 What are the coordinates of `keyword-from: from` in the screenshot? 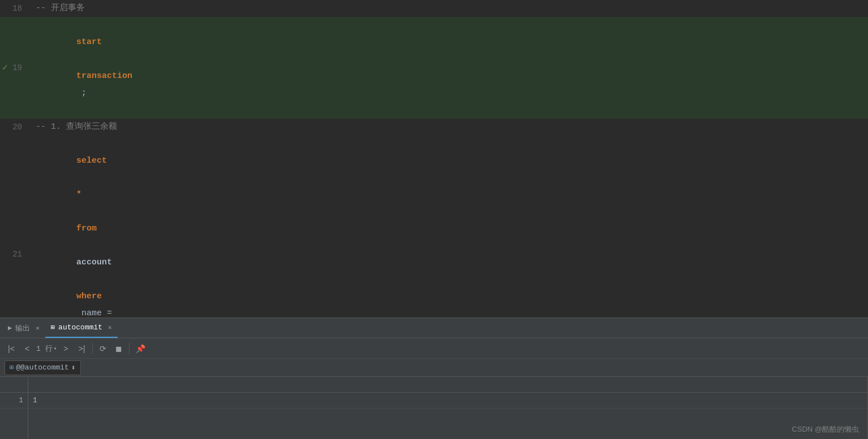 It's located at (87, 228).